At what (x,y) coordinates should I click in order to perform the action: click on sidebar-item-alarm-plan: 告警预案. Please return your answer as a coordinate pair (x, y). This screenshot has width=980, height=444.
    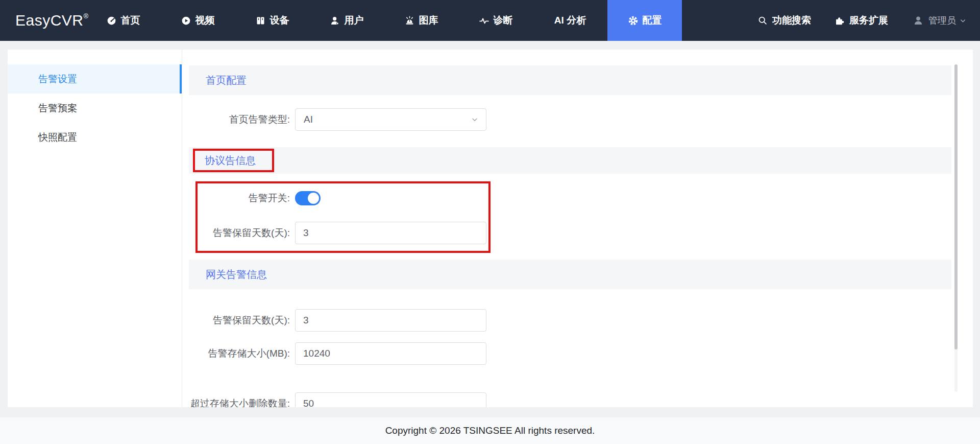
    Looking at the image, I should click on (95, 108).